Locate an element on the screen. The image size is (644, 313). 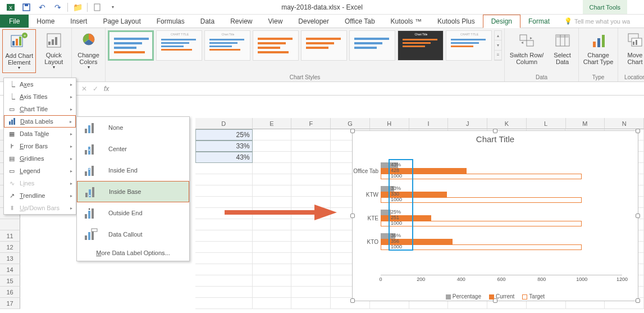
select-data-button: Select Data is located at coordinates (563, 51).